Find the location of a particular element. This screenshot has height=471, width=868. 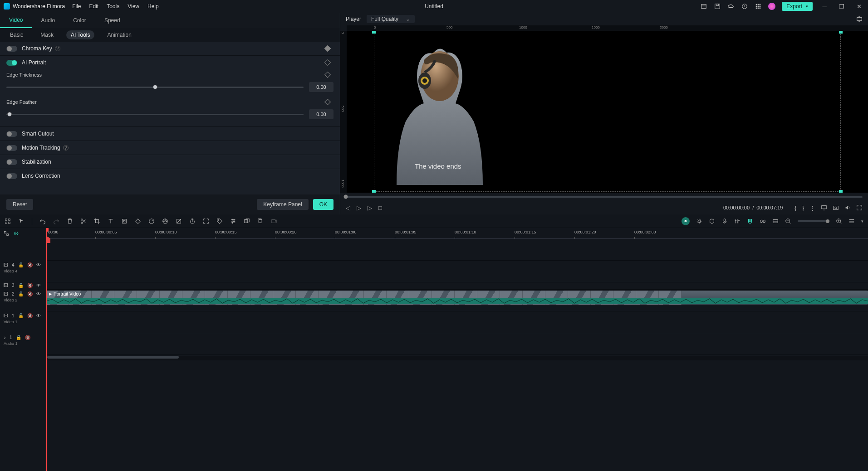

next-frame-icon: ▷ is located at coordinates (370, 208).